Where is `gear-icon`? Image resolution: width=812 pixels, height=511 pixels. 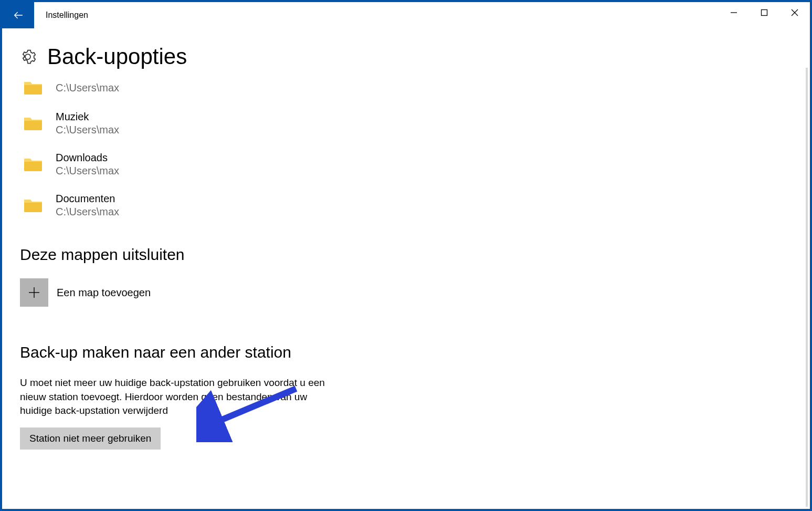 gear-icon is located at coordinates (28, 57).